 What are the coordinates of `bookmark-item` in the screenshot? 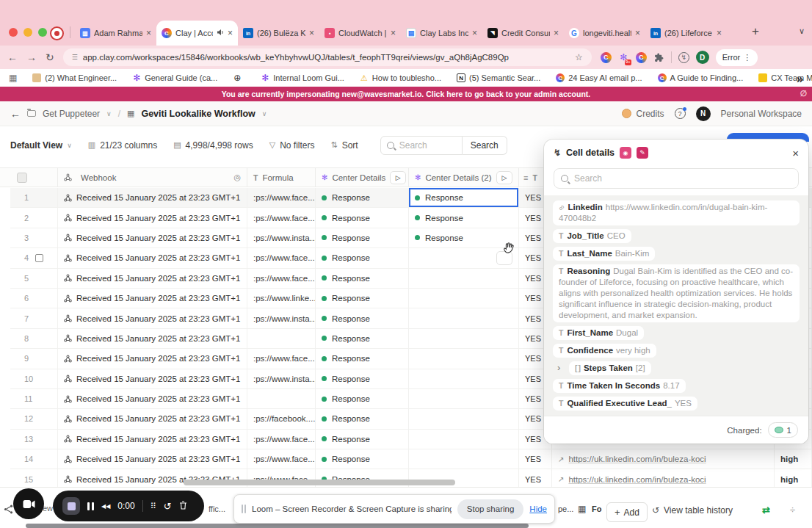 It's located at (239, 78).